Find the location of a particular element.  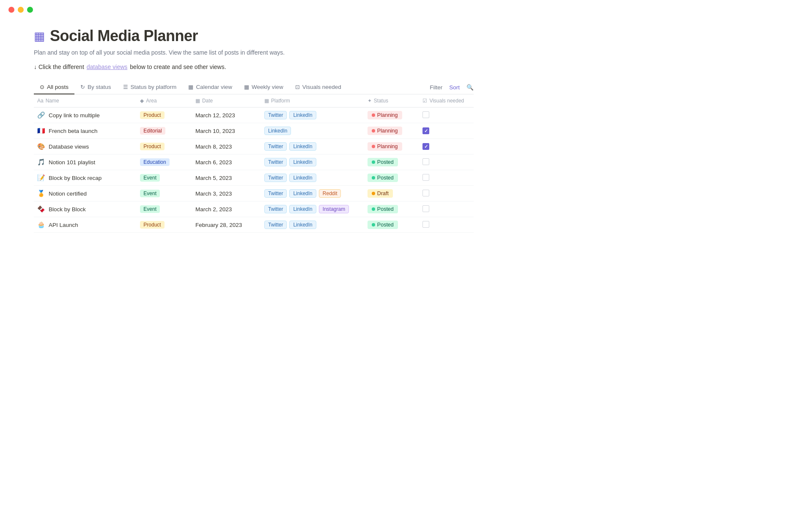

tab-visuals-needed: ⊡ Visuals needed is located at coordinates (318, 87).